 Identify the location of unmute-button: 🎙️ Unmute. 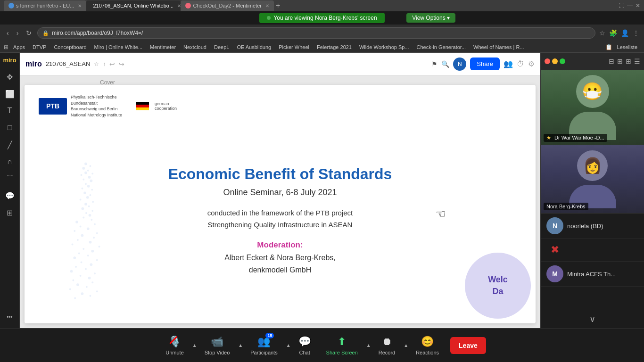
(174, 346).